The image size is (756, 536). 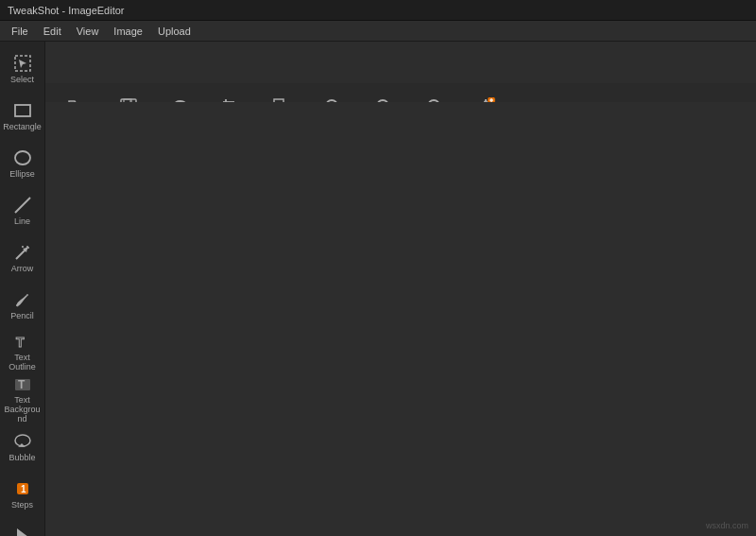 I want to click on bubble-icon, so click(x=23, y=441).